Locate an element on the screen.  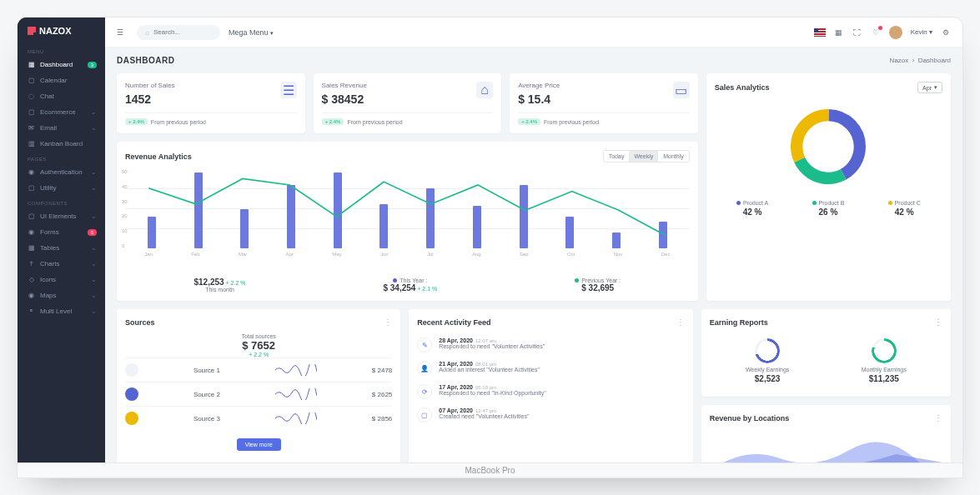
sidebar-item-dashboard: ▦Dashboard3 is located at coordinates (62, 65).